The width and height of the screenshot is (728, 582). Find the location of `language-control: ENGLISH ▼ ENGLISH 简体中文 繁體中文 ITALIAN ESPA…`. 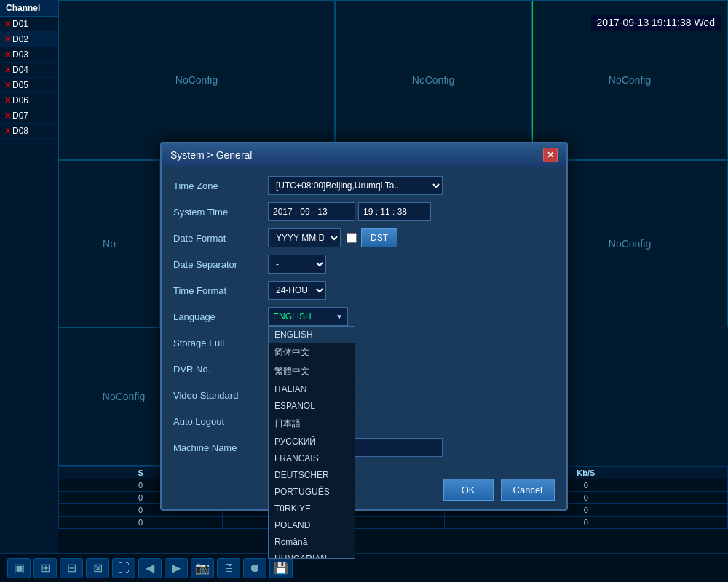

language-control: ENGLISH ▼ ENGLISH 简体中文 繁體中文 ITALIAN ESPA… is located at coordinates (411, 316).